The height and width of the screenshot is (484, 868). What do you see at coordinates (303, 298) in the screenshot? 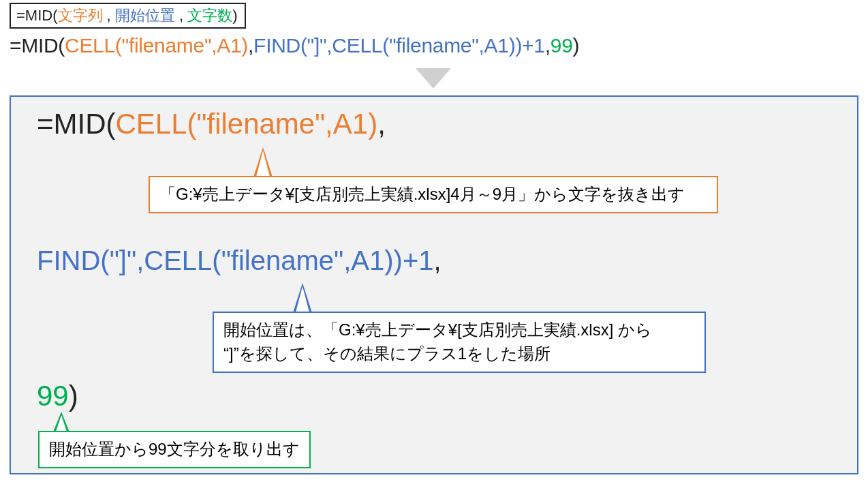
I see `callout-pointer-blue` at bounding box center [303, 298].